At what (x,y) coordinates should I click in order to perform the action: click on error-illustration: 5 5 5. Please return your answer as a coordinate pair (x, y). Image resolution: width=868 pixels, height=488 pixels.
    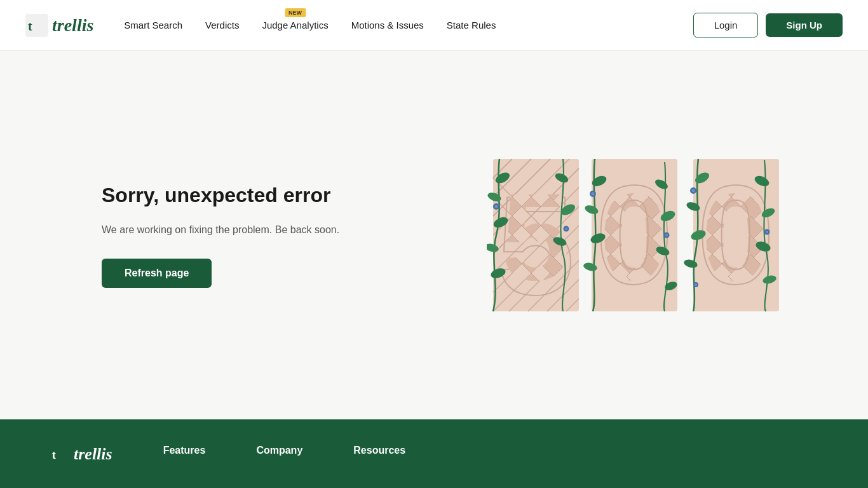
    Looking at the image, I should click on (639, 235).